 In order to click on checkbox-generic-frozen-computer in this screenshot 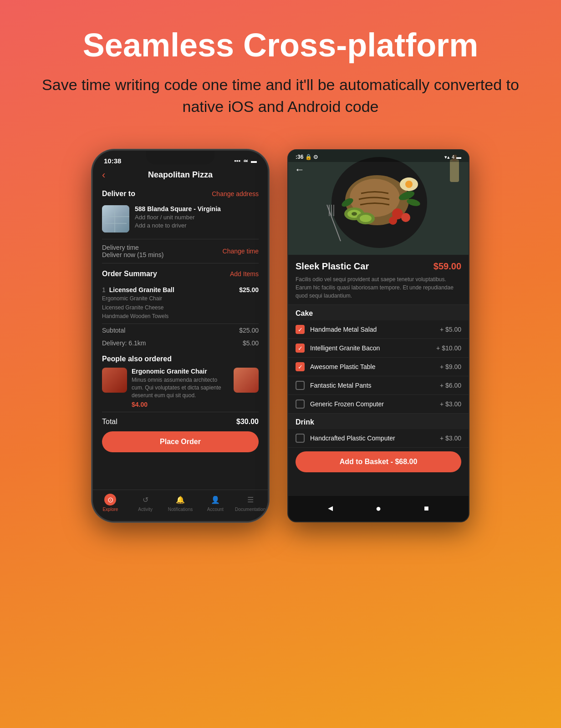, I will do `click(300, 404)`.